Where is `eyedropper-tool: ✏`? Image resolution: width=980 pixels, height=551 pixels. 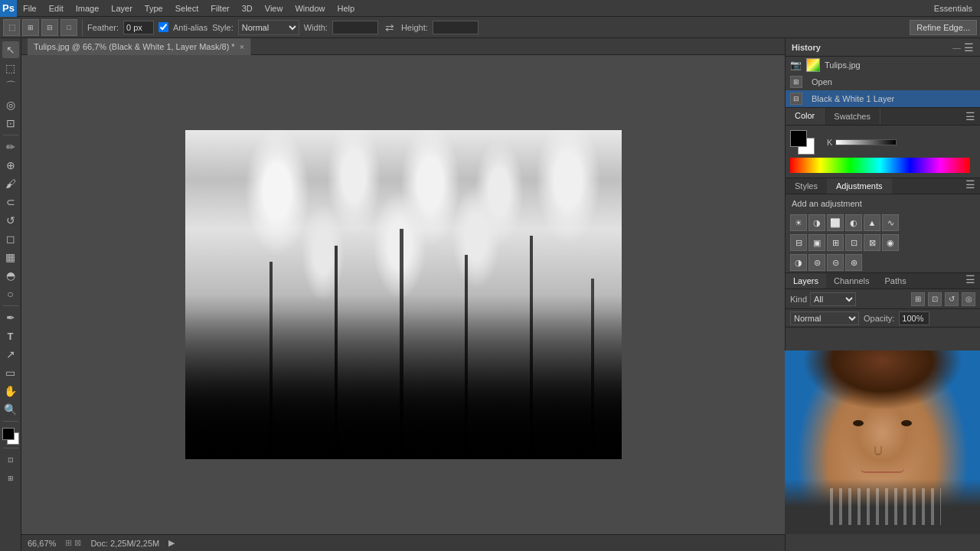
eyedropper-tool: ✏ is located at coordinates (11, 147).